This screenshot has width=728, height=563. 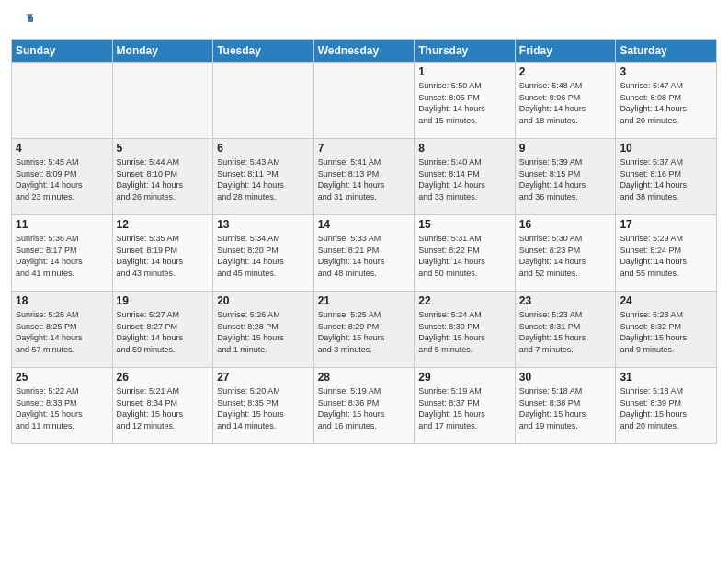 I want to click on calendar-cell: 13Sunrise: 5:34 AM Sunset: 8:20 PM Dayli…, so click(x=264, y=254).